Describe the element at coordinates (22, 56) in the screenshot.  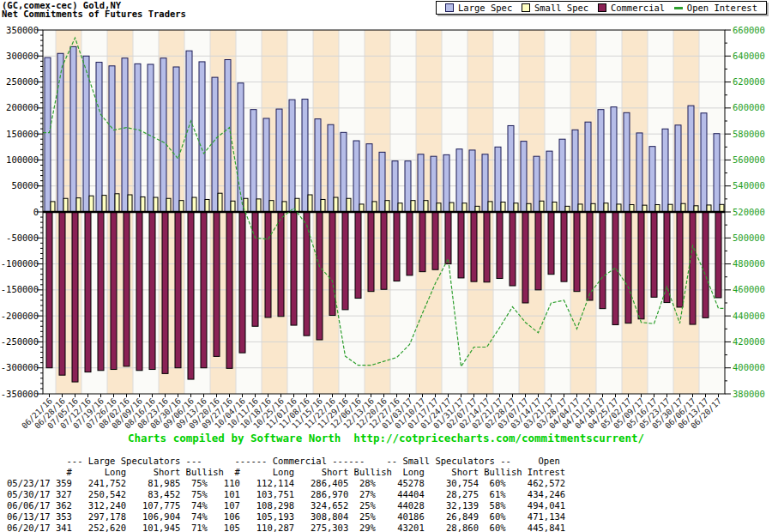
I see `left-axis-label: 300000` at that location.